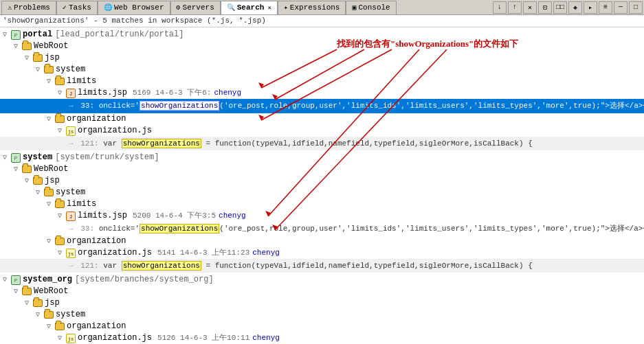 The width and height of the screenshot is (644, 344). What do you see at coordinates (322, 338) in the screenshot?
I see `sysorg-org-js-file: ▽ js organization.js 5126 14-6-3 上午10:11…` at bounding box center [322, 338].